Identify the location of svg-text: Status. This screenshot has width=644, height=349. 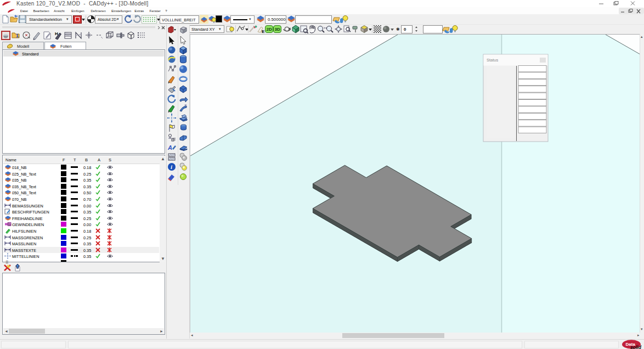
(493, 60).